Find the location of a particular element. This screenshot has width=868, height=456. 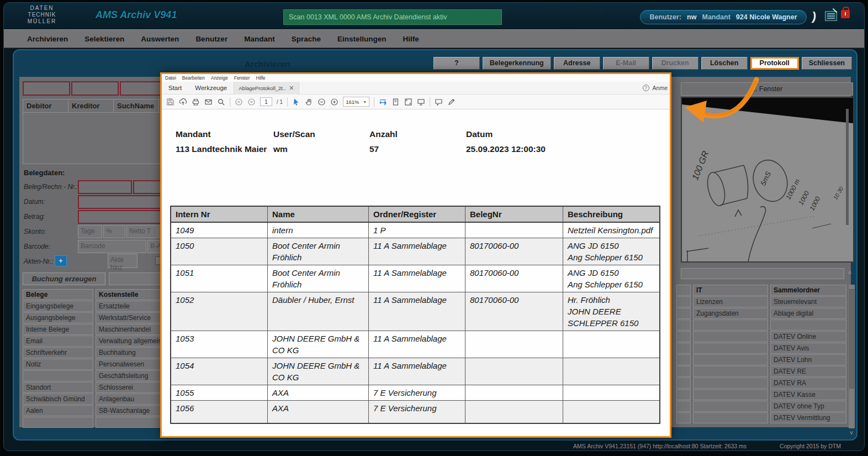

belege-item: Schriftverkehr is located at coordinates (58, 353).